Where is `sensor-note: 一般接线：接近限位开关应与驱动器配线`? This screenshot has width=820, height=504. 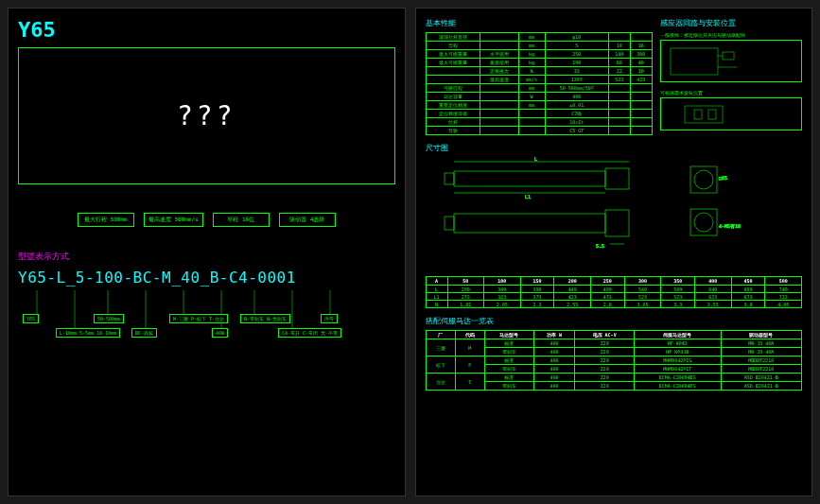
sensor-note: 一般接线：接近限位开关应与驱动器配线 is located at coordinates (731, 35).